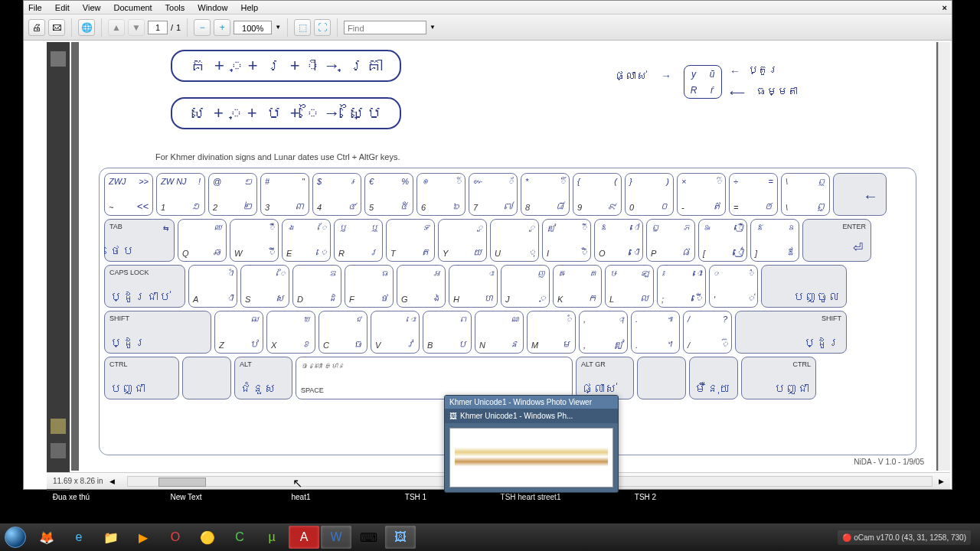 This screenshot has width=980, height=551. What do you see at coordinates (906, 537) in the screenshot?
I see `system-tray: 🔴 oCam v170.0 (43, 31, 1258, 730)` at bounding box center [906, 537].